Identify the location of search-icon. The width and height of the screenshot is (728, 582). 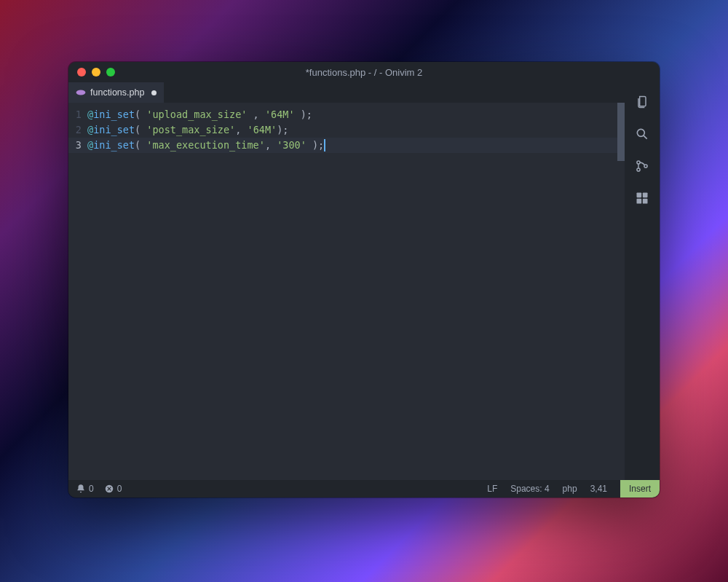
(642, 134).